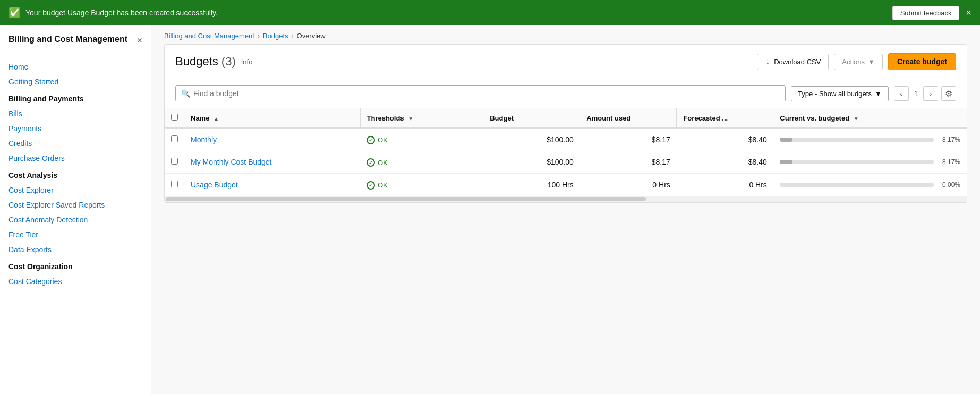  What do you see at coordinates (870, 118) in the screenshot?
I see `th-current-vs-budgeted: Current vs. budgeted ▼` at bounding box center [870, 118].